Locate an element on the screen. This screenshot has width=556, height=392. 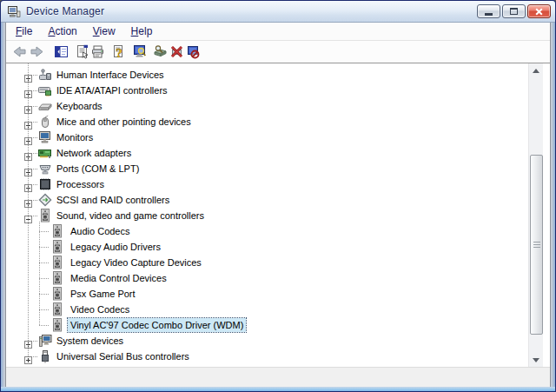
tree-row: Psx Game Port is located at coordinates (267, 294).